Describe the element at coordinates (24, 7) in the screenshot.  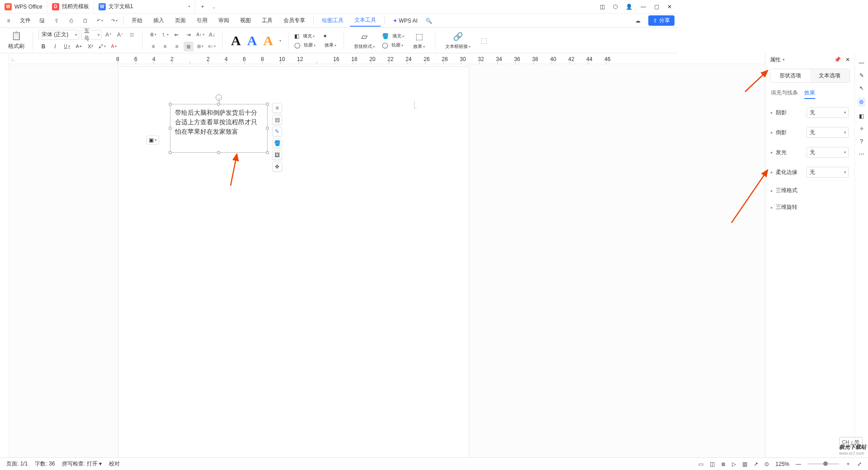
I see `app-tab: W WPS Office` at that location.